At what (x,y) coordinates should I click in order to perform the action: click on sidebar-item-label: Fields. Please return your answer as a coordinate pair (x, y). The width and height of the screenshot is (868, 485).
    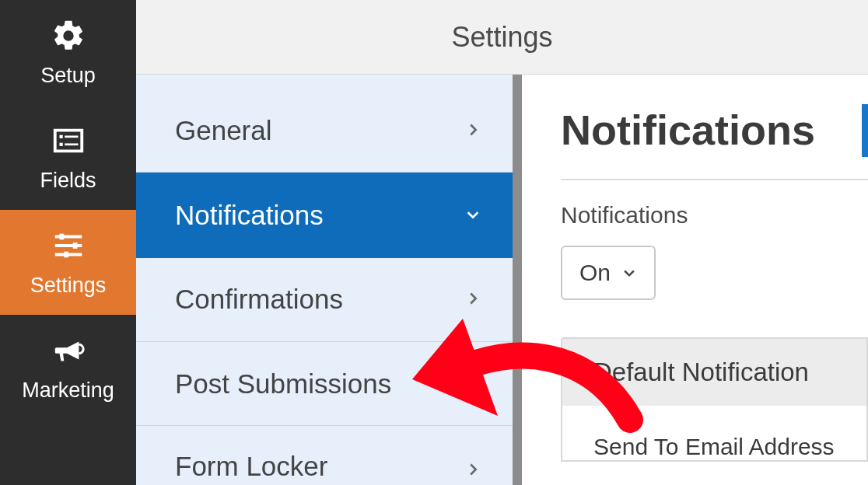
    Looking at the image, I should click on (68, 180).